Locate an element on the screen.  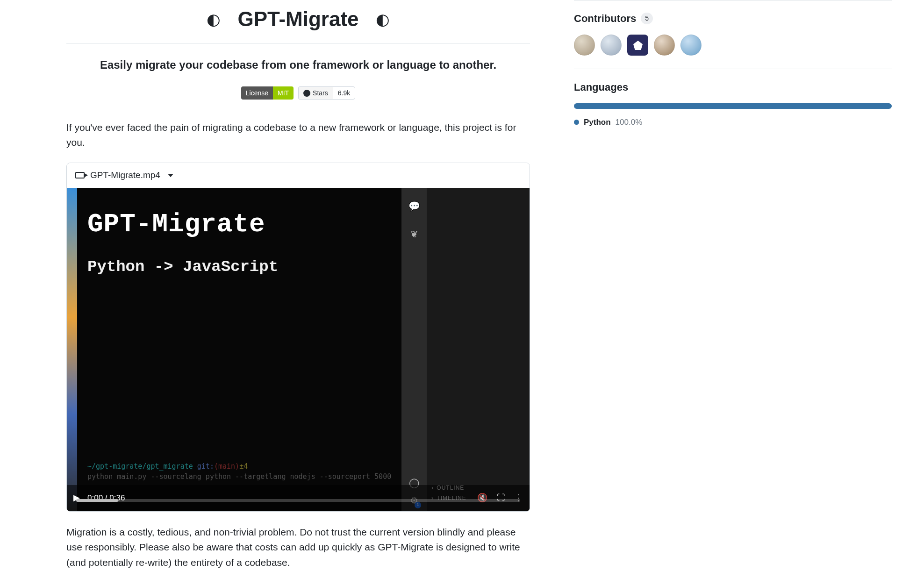
video-progress-bar is located at coordinates (298, 500).